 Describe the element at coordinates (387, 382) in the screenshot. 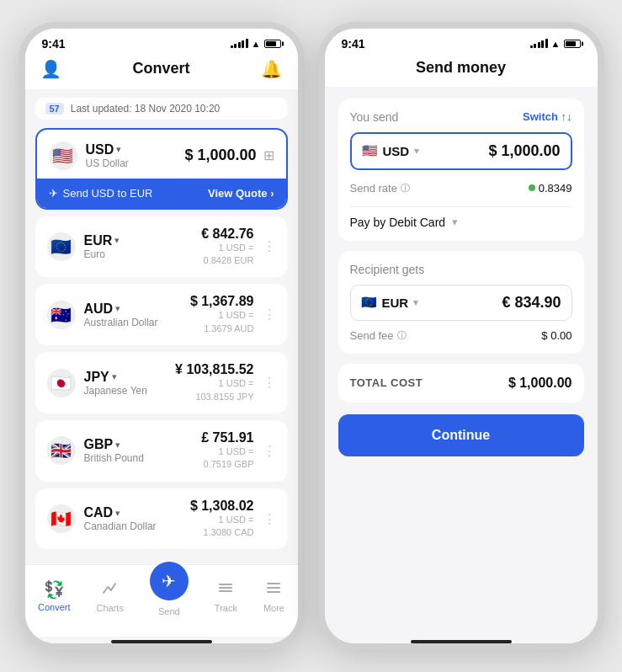

I see `total-cost-label: TOTAL COST` at that location.